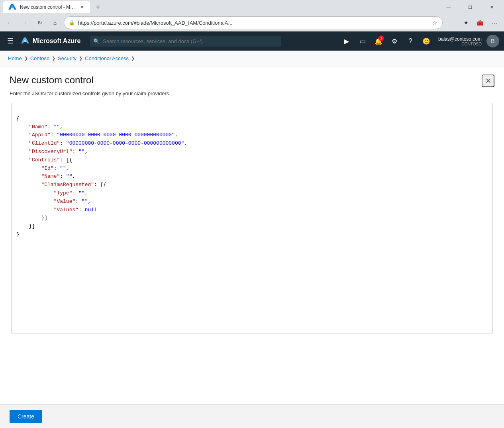 The height and width of the screenshot is (428, 504). I want to click on json-key-values: "Values", so click(66, 210).